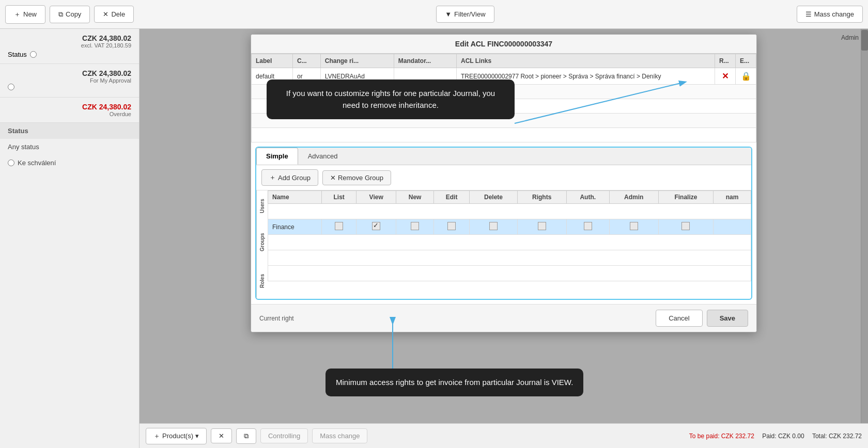 This screenshot has height=448, width=868. Describe the element at coordinates (18, 14) in the screenshot. I see `plus-icon: ＋` at that location.